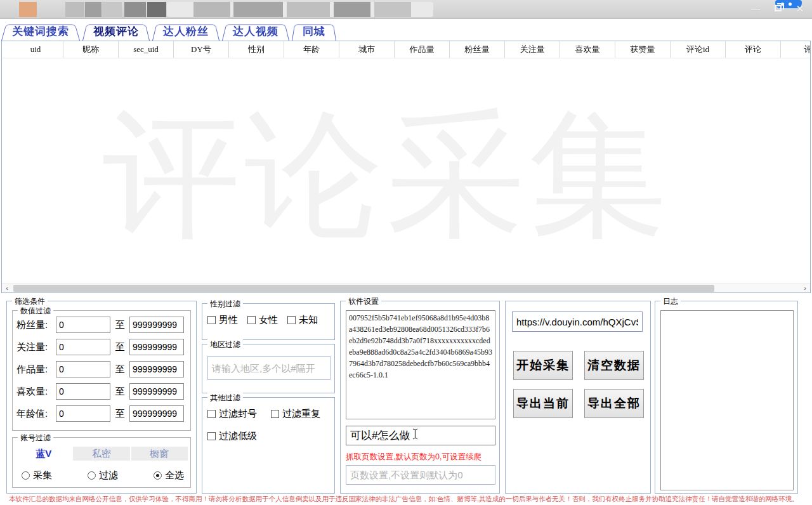  Describe the element at coordinates (268, 369) in the screenshot. I see `region-filter-group: 地区过滤` at that location.